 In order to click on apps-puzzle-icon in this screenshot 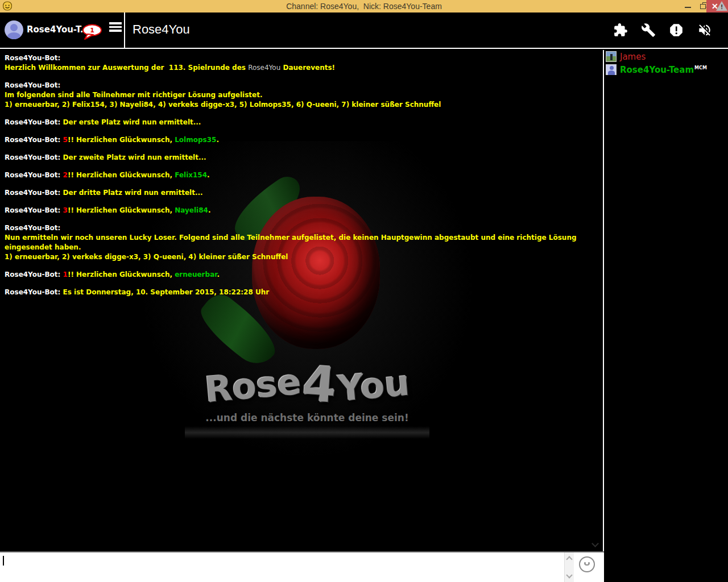, I will do `click(621, 30)`.